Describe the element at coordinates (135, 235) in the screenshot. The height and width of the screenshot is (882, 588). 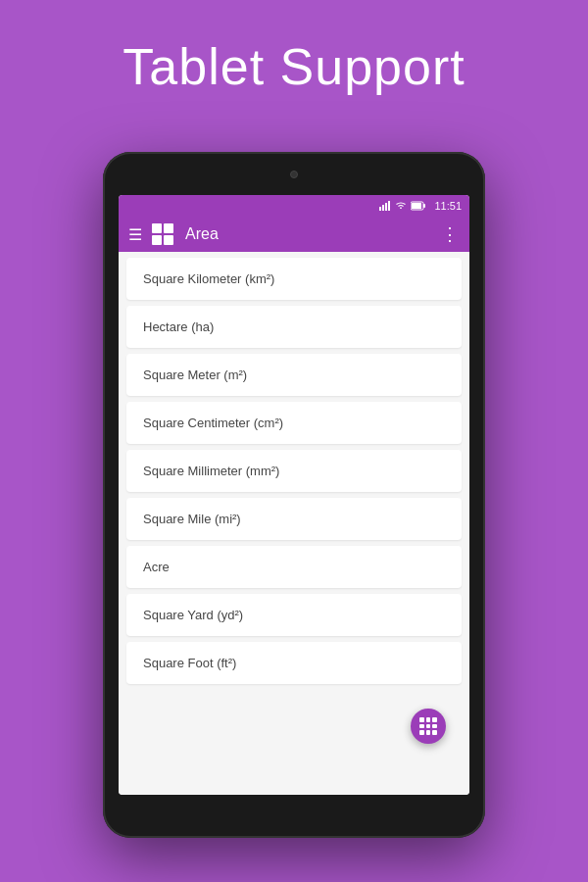
I see `hamburger-menu-icon: ☰` at that location.